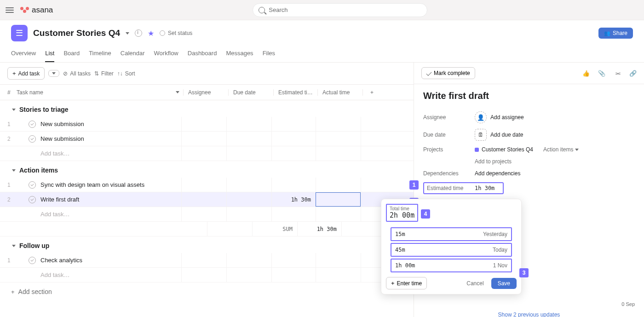 Image resolution: width=644 pixels, height=317 pixels. I want to click on add-task-button: +Add task, so click(26, 74).